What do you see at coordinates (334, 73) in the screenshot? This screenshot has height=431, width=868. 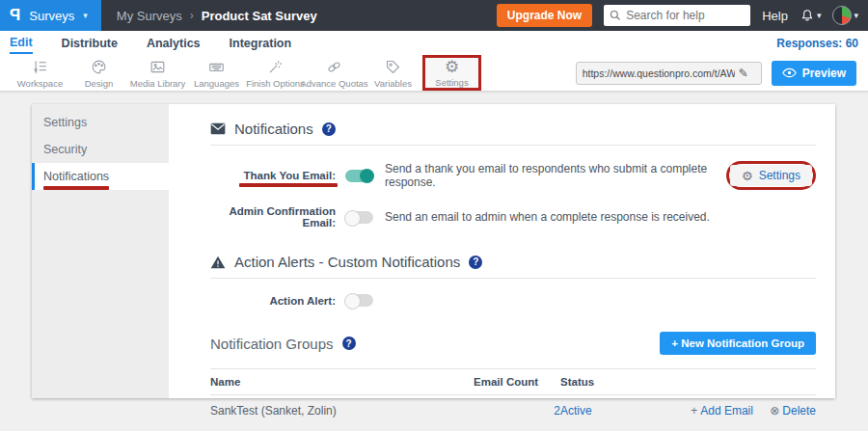 I see `toolbar-item-advance-quotas: Advance Quotas` at bounding box center [334, 73].